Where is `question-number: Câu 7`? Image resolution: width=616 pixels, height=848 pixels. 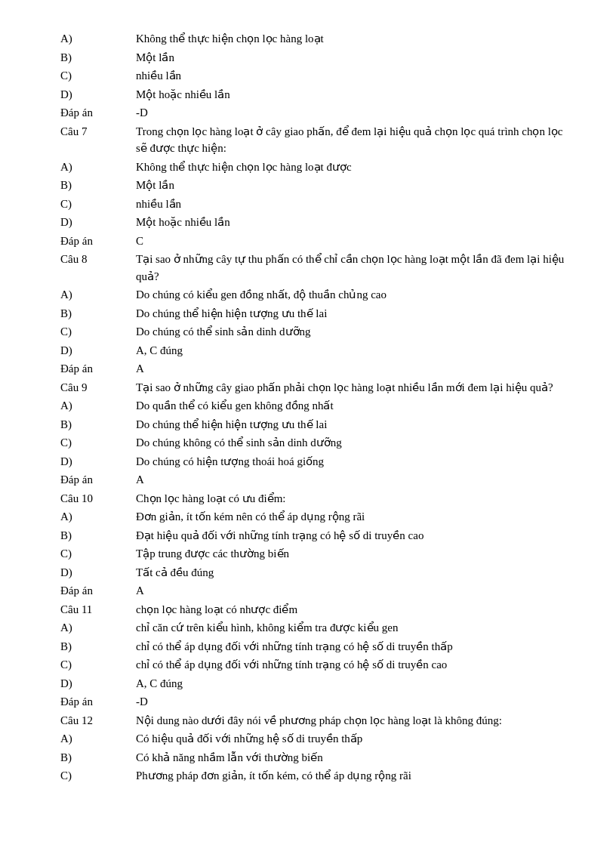 question-number: Câu 7 is located at coordinates (98, 140).